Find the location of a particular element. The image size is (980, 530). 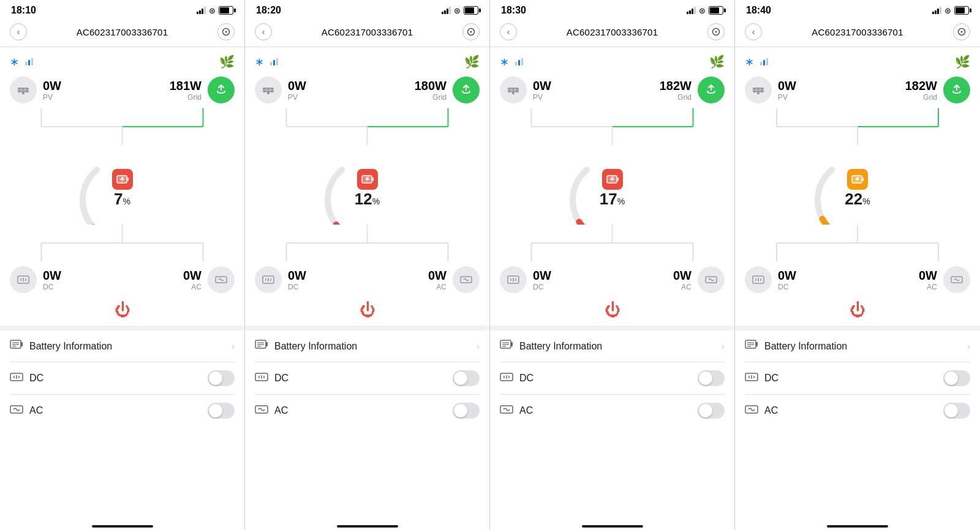

home-indicator is located at coordinates (123, 525).